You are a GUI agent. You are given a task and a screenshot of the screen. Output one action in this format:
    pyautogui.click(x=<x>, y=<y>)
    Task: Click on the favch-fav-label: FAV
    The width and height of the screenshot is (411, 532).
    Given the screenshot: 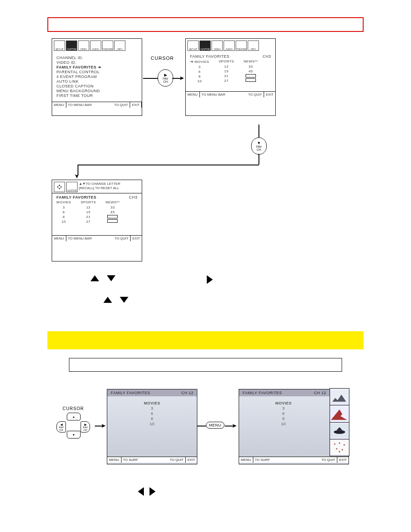 What is the action you would take?
    pyautogui.click(x=165, y=78)
    